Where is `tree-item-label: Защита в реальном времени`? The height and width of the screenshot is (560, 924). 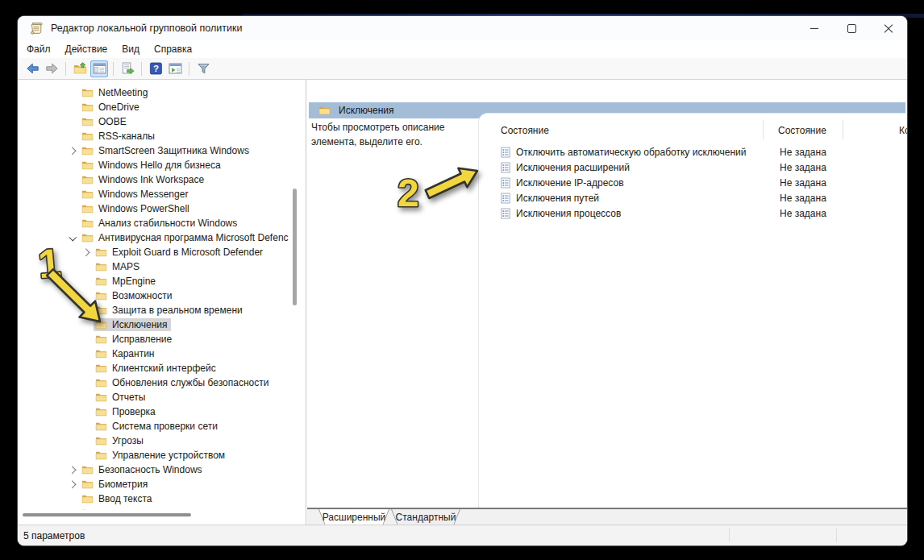 tree-item-label: Защита в реальном времени is located at coordinates (177, 310).